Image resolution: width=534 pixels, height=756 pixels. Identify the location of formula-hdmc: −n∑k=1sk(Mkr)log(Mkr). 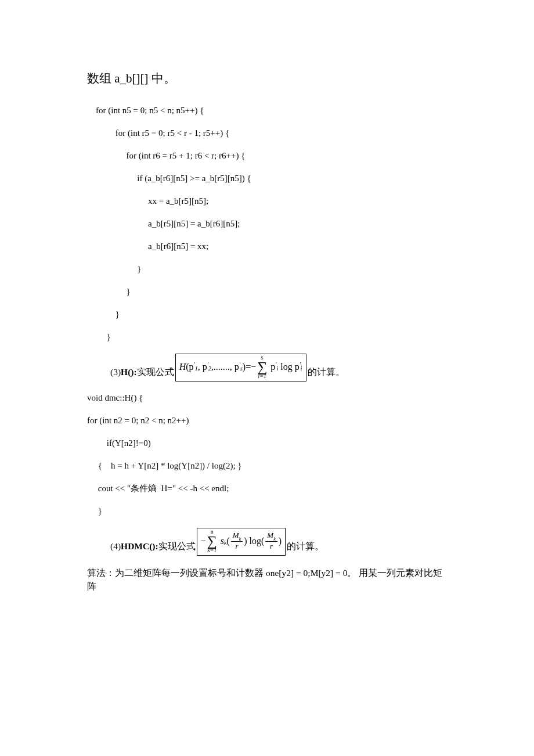
(241, 542).